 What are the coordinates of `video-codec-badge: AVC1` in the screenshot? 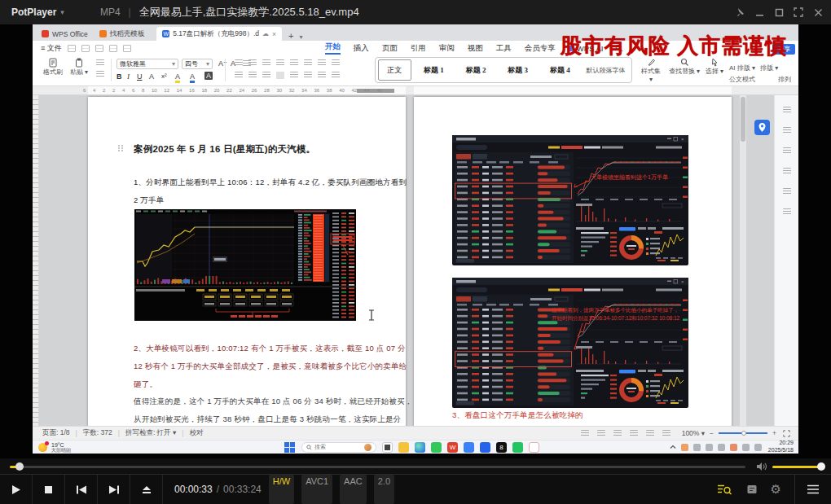 It's located at (317, 489).